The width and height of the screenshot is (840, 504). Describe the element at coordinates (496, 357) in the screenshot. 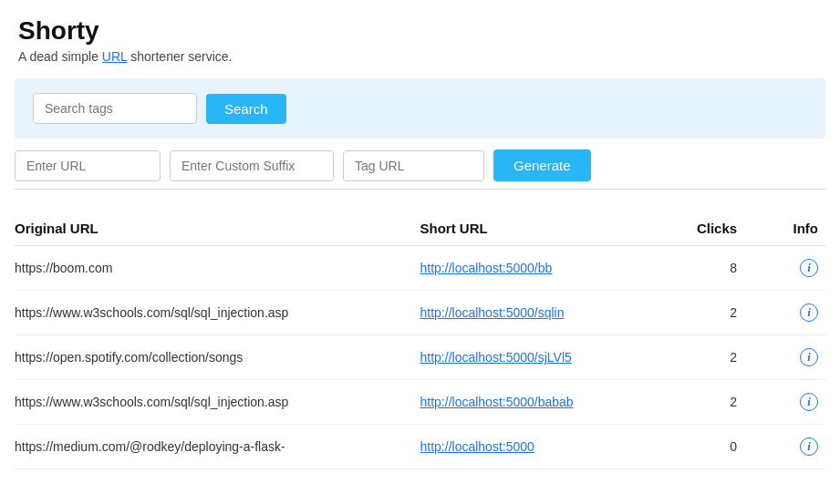

I see `short-url-link: http://localhost:5000/sjLVl5` at that location.